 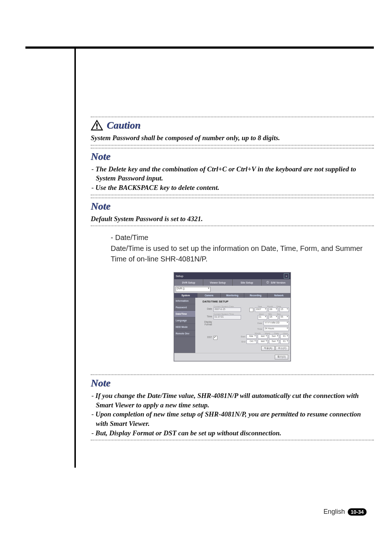 What do you see at coordinates (232, 282) in the screenshot?
I see `main-tabs: DVR Setup Viewer Setup Site Setup ⓘ S/W …` at bounding box center [232, 282].